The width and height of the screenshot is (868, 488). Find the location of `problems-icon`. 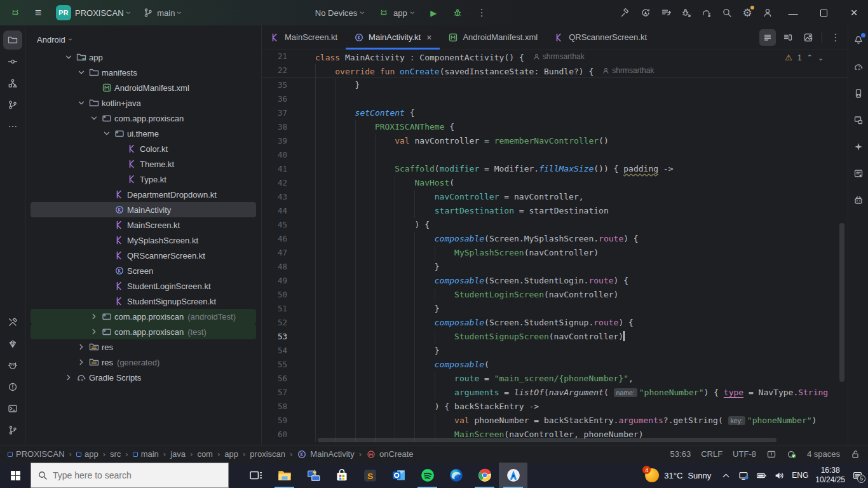

problems-icon is located at coordinates (13, 387).